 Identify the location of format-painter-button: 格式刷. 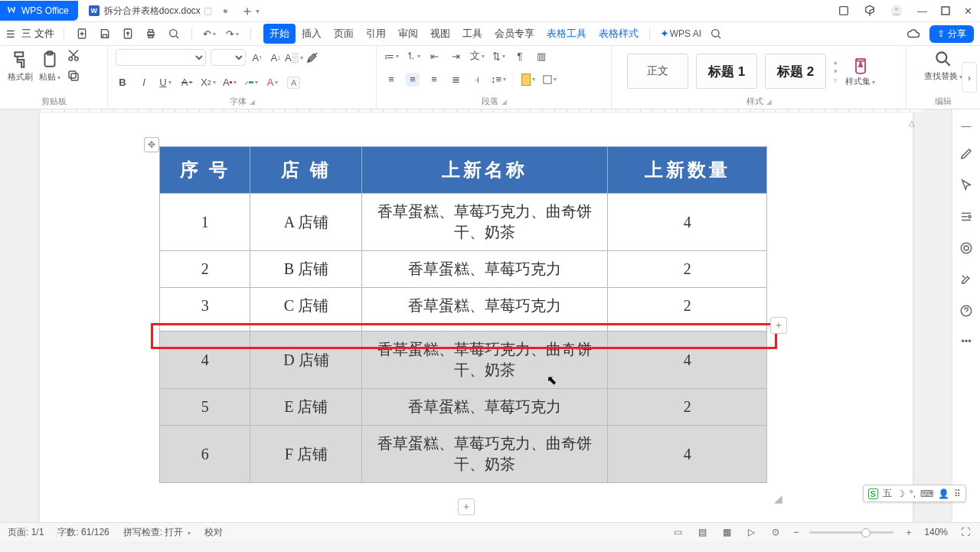
(20, 66).